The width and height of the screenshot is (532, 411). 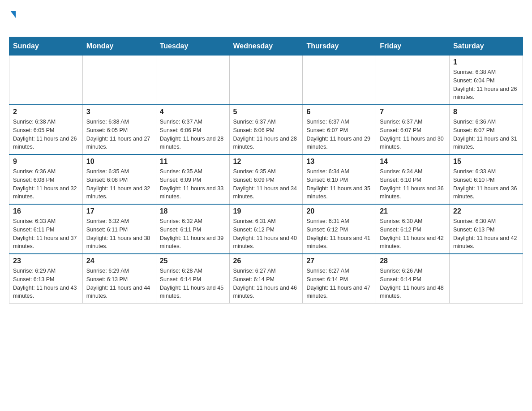 What do you see at coordinates (413, 112) in the screenshot?
I see `day-number: 7` at bounding box center [413, 112].